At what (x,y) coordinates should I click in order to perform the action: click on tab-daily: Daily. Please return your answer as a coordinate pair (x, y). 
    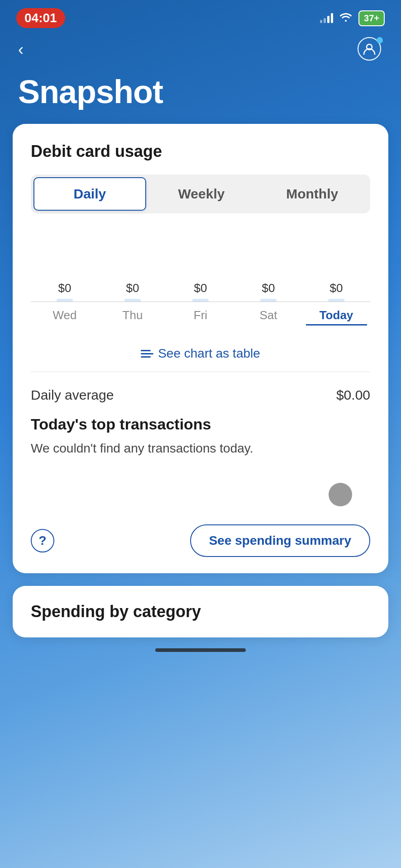
    Looking at the image, I should click on (90, 194).